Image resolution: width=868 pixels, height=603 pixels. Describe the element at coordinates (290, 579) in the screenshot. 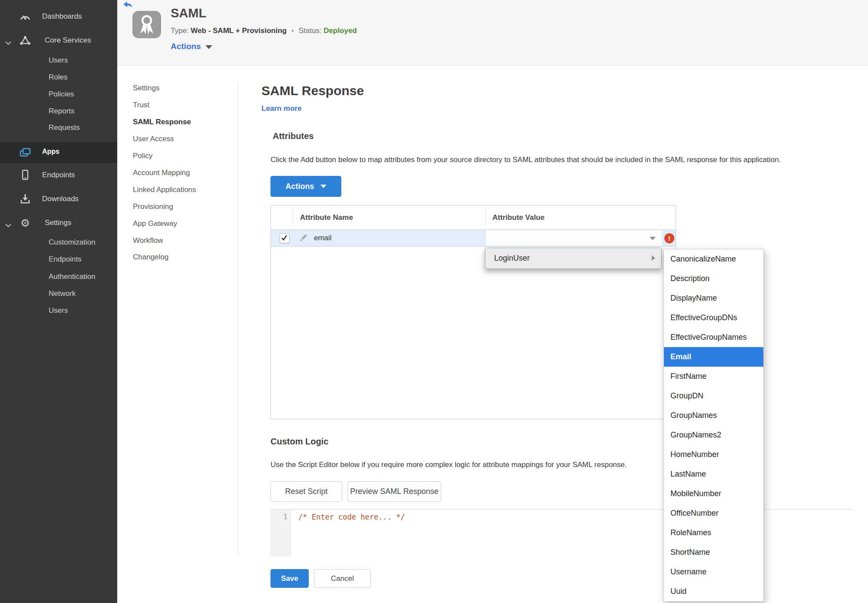

I see `save-button: Save` at that location.